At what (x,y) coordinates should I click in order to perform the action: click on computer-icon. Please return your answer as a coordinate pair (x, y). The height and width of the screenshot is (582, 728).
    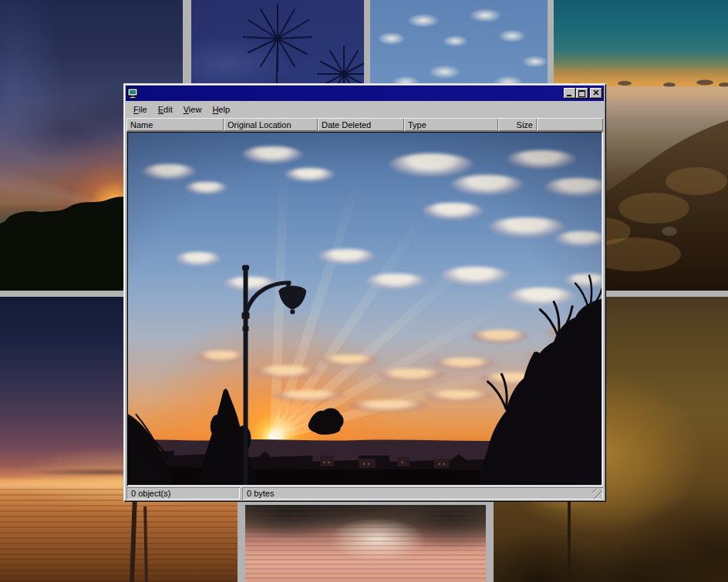
    Looking at the image, I should click on (133, 94).